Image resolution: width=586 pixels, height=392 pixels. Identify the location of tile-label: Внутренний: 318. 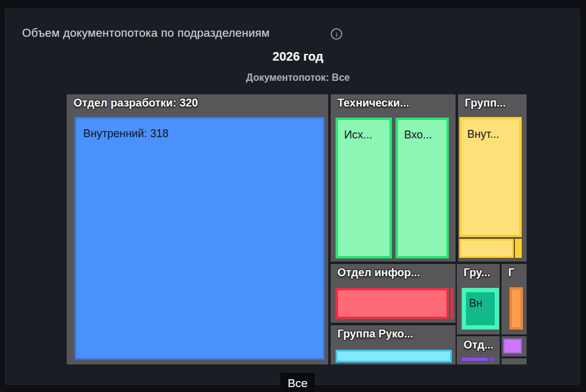
(200, 130).